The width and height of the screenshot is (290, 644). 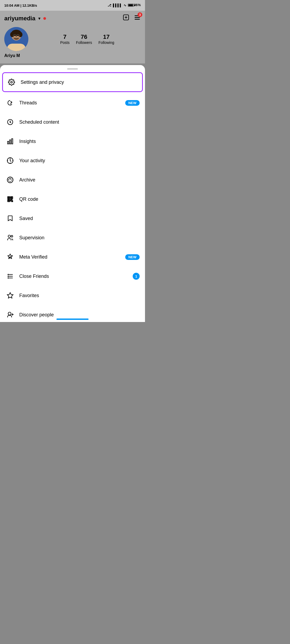 What do you see at coordinates (132, 18) in the screenshot?
I see `header-icons: 3` at bounding box center [132, 18].